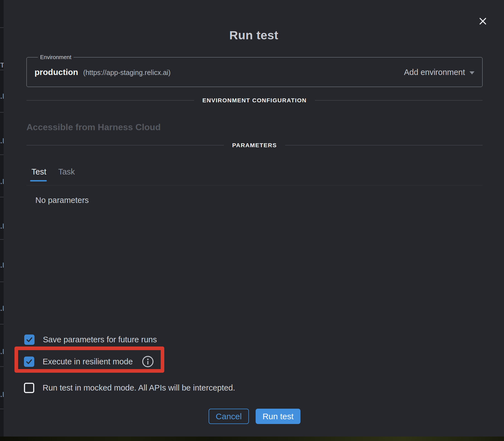 This screenshot has height=441, width=504. I want to click on close-icon, so click(483, 21).